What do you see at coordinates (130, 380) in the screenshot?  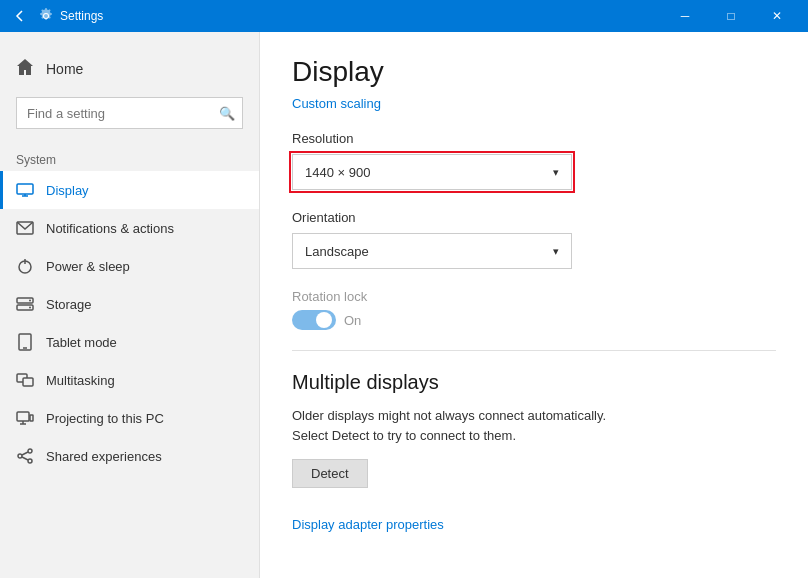 I see `sidebar-item-multitasking: Multitasking` at bounding box center [130, 380].